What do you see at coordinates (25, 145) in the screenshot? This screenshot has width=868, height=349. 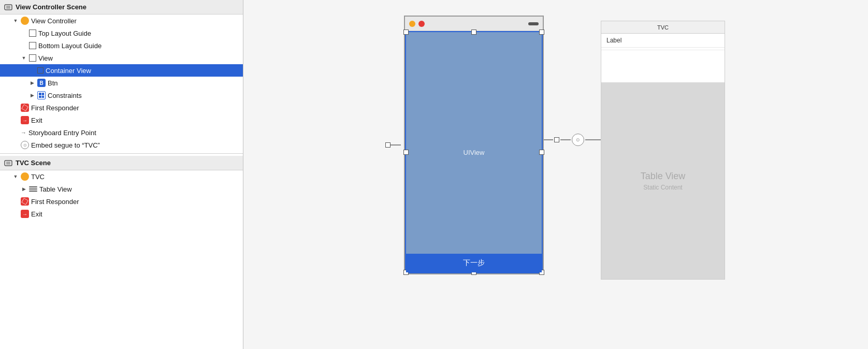 I see `embed-icon: ⊙` at bounding box center [25, 145].